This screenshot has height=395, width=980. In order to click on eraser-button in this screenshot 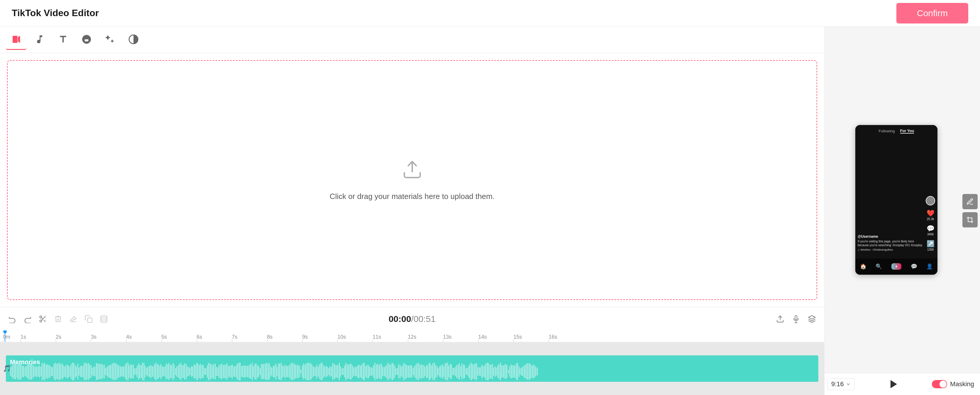, I will do `click(73, 319)`.